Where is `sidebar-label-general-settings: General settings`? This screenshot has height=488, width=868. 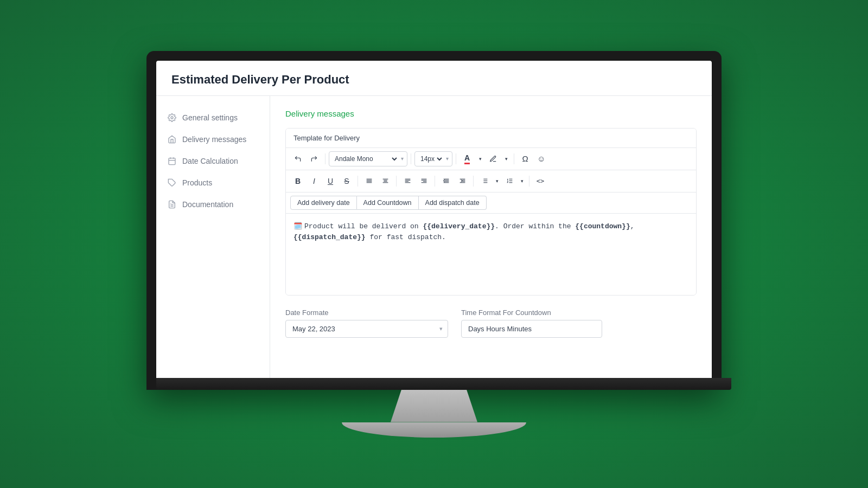
sidebar-label-general-settings: General settings is located at coordinates (210, 118).